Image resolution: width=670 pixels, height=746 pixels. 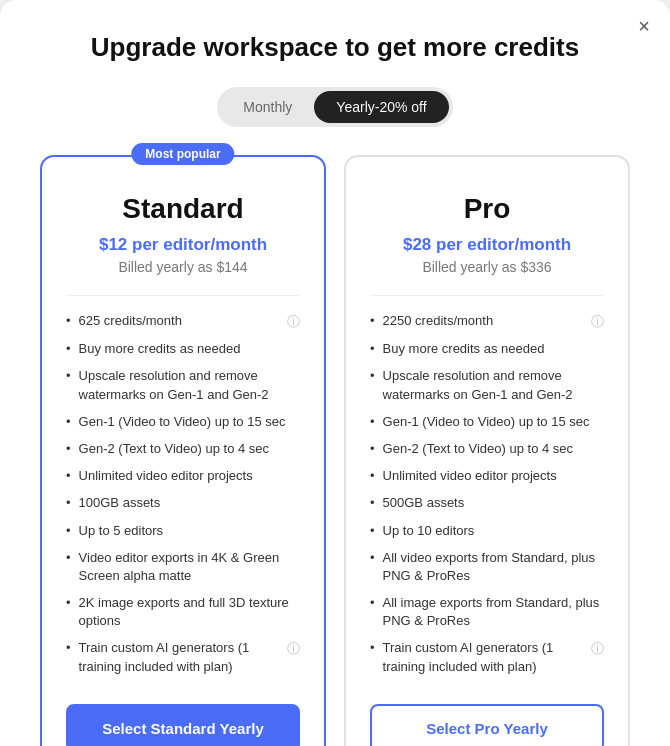 I want to click on feature-item: • 500GB assets, so click(x=487, y=503).